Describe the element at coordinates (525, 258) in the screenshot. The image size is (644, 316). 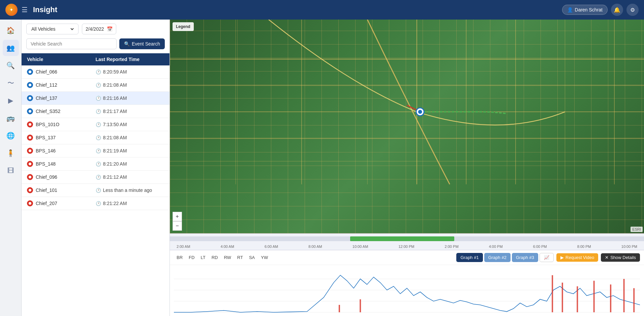
I see `graph-3-button: Graph #3` at that location.